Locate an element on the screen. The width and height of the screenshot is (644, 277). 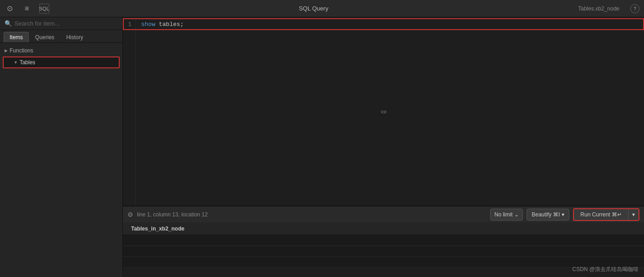
text-cursor: ⎃ is located at coordinates (384, 111).